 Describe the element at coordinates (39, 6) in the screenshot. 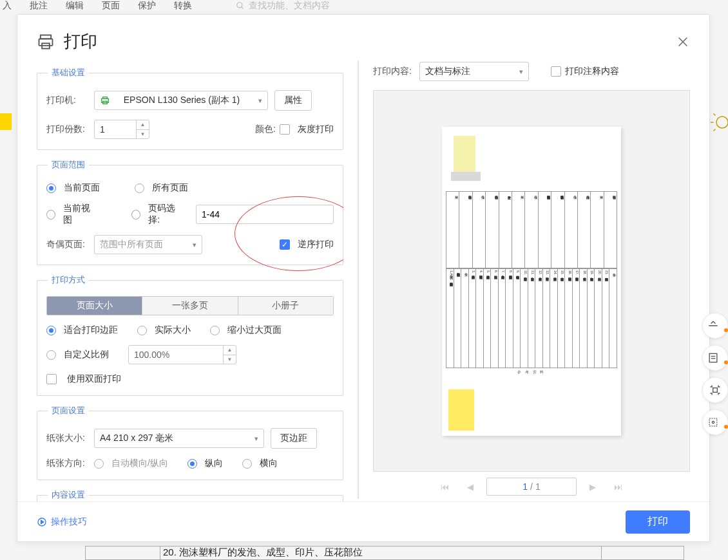

I see `tab-annotate: 批注` at that location.